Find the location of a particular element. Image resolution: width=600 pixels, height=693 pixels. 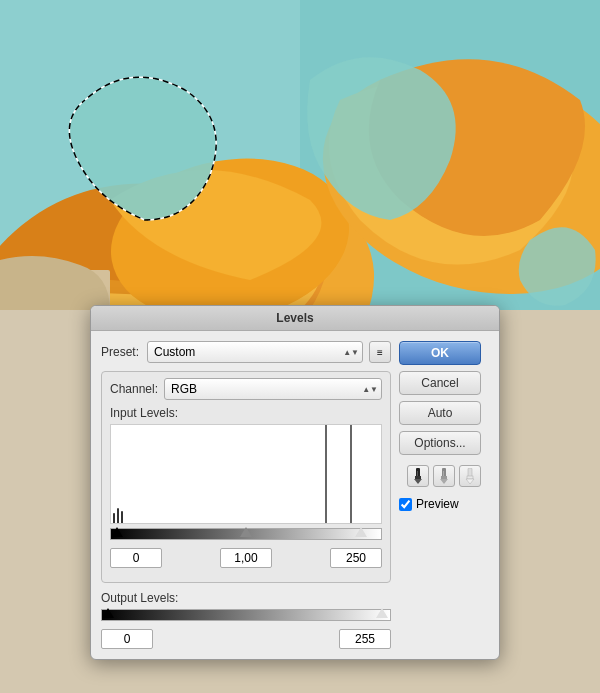

preset-label: Preset: is located at coordinates (121, 352).